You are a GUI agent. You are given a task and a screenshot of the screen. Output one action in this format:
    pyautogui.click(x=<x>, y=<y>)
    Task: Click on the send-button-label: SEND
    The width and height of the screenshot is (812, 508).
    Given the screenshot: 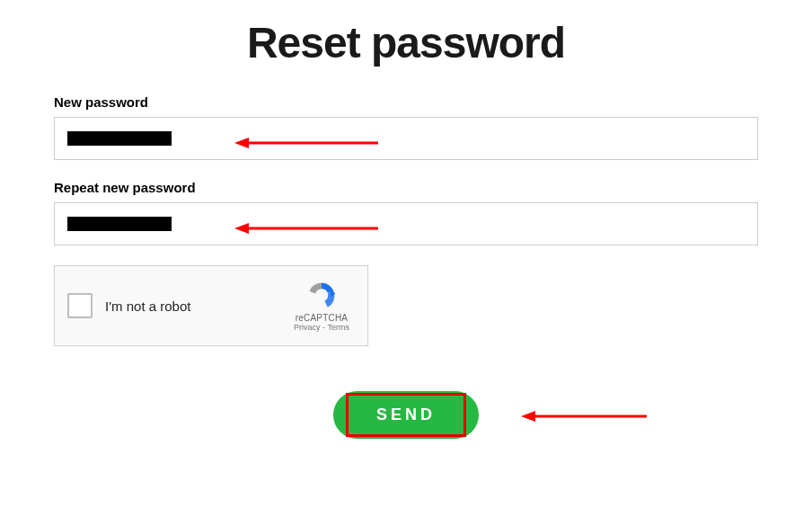 What is the action you would take?
    pyautogui.click(x=406, y=414)
    